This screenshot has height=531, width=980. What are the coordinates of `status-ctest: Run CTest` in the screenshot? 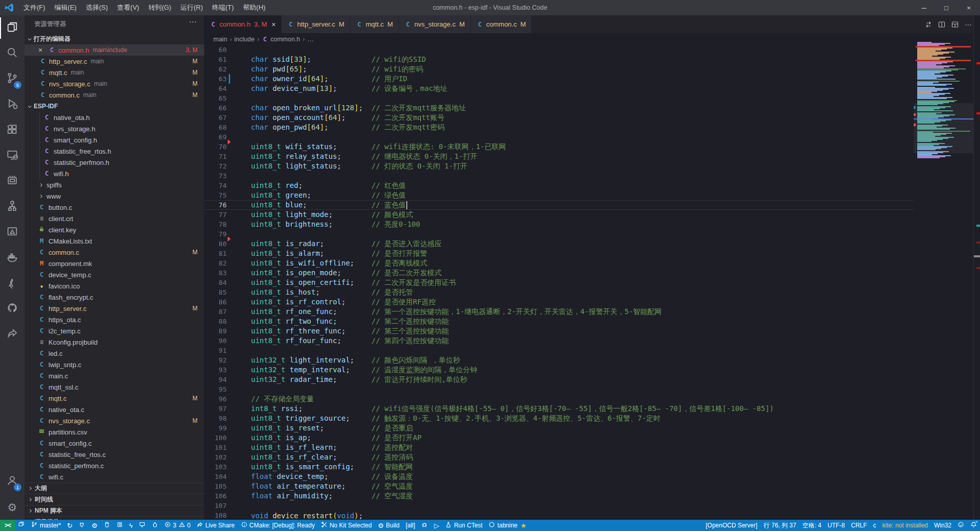 It's located at (463, 525).